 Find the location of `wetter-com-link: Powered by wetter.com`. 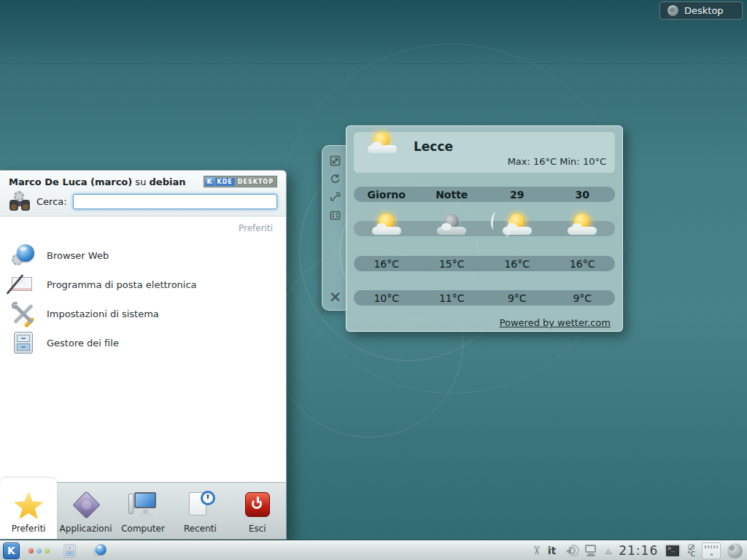

wetter-com-link: Powered by wetter.com is located at coordinates (555, 322).